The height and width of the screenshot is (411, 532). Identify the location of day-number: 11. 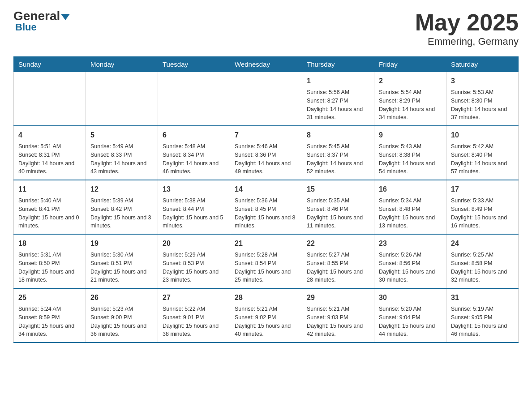
(50, 189).